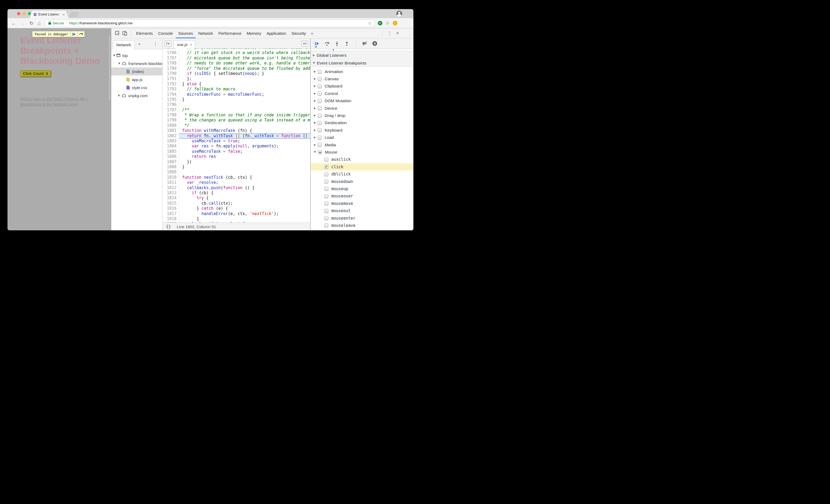  I want to click on device-toolbar-icon, so click(125, 34).